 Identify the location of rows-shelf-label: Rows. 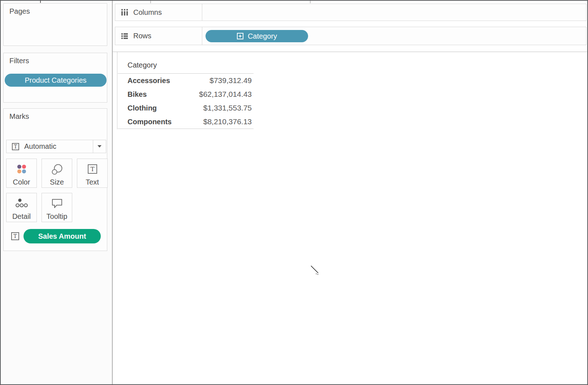
(142, 36).